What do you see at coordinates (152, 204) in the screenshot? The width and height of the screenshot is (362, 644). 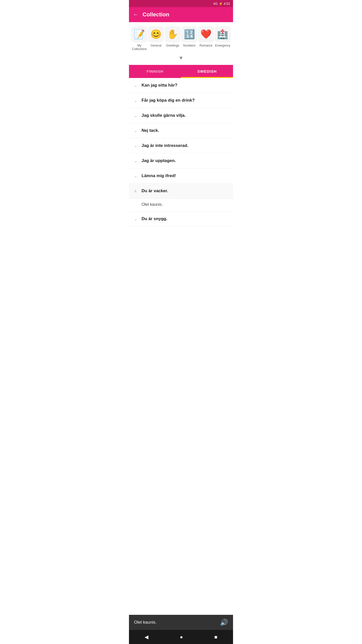 I see `translation-text: Olet kaunis.` at bounding box center [152, 204].